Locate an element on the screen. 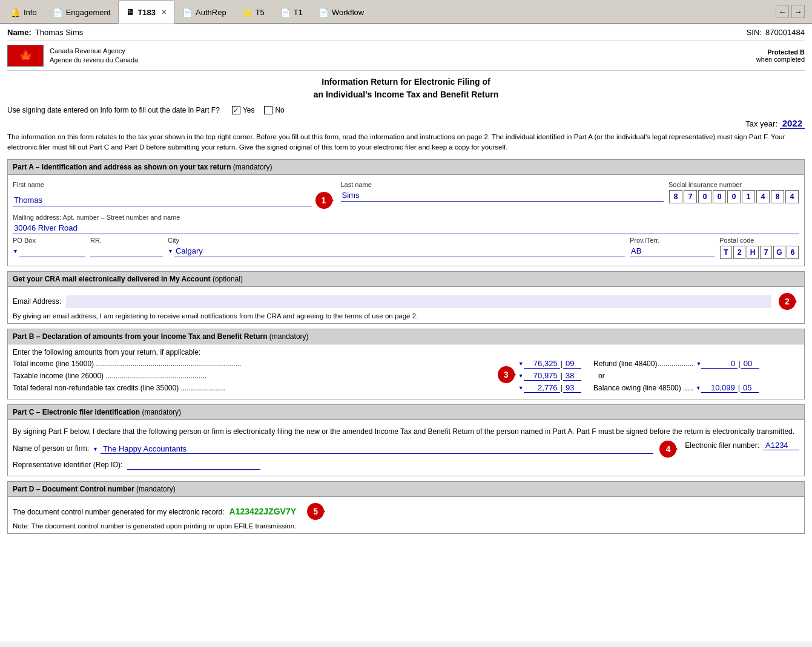 Image resolution: width=812 pixels, height=647 pixels. total-income-dropdown: ▼ is located at coordinates (521, 364).